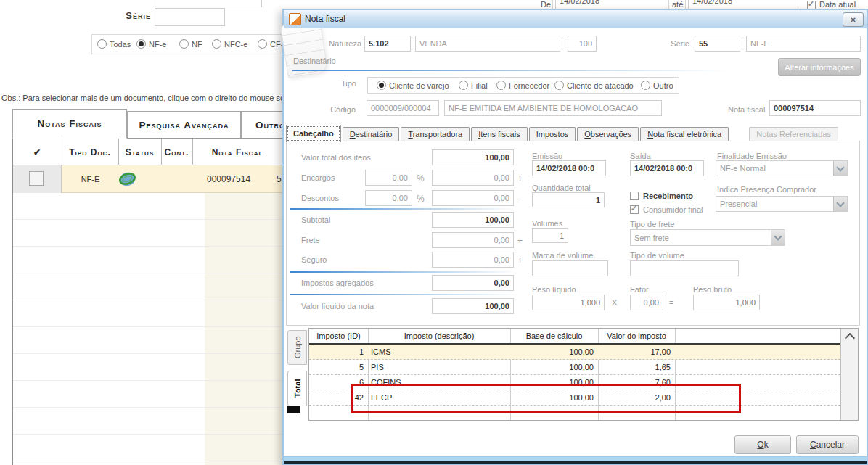 This screenshot has width=868, height=465. I want to click on recebimento-checkbox, so click(634, 196).